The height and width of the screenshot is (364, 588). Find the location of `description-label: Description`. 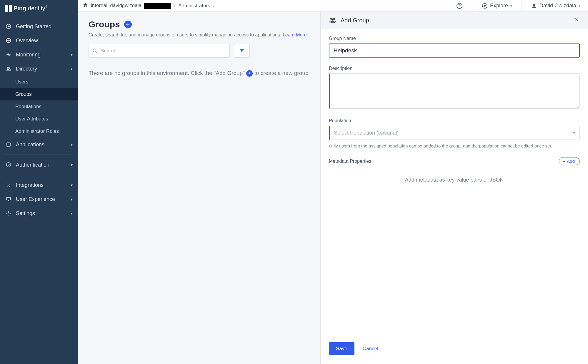

description-label: Description is located at coordinates (454, 68).